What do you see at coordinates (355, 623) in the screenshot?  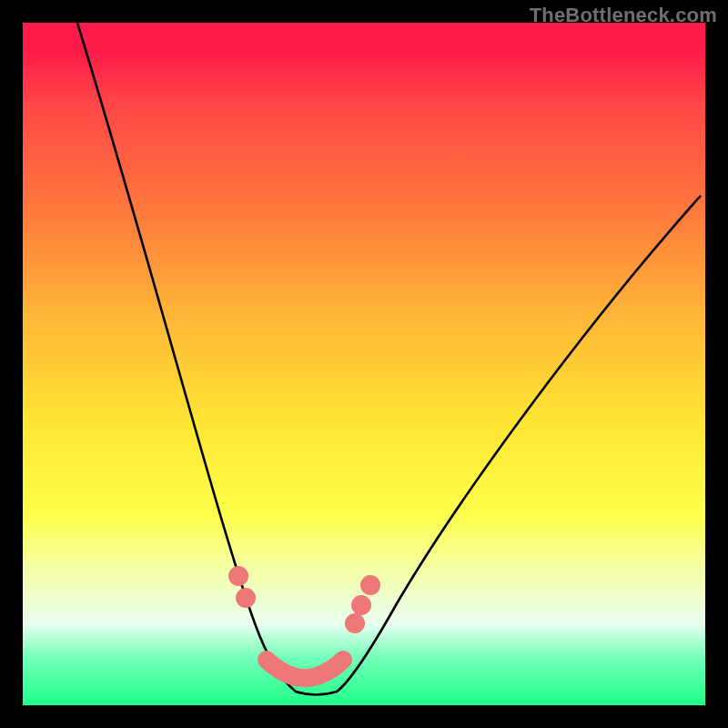 I see `marker-right-lower` at bounding box center [355, 623].